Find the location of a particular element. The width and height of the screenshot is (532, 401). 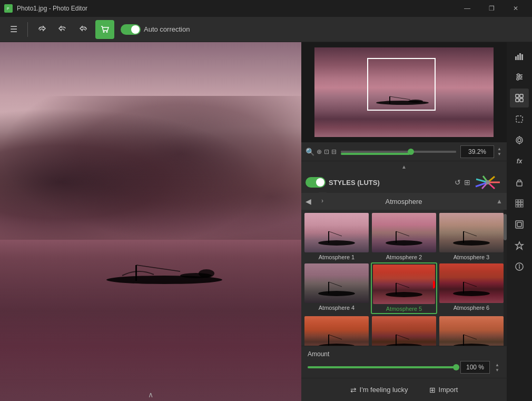

sidebar-info-btn is located at coordinates (519, 267).